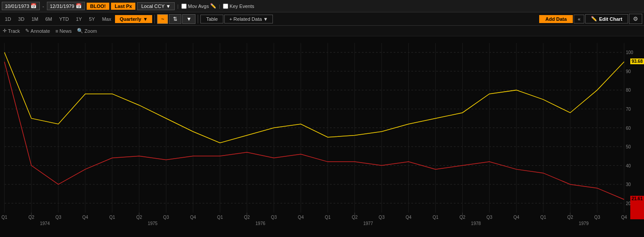  I want to click on calendar-icon-2: 📅, so click(79, 6).